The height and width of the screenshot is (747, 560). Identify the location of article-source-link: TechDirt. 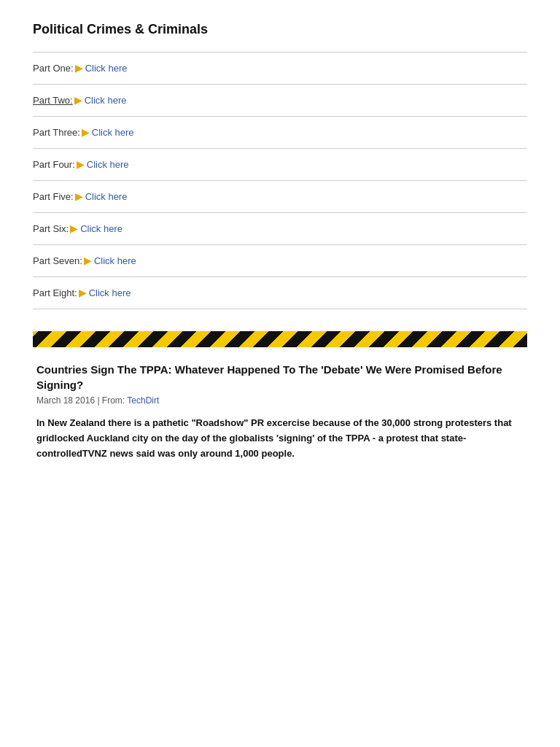
(143, 400).